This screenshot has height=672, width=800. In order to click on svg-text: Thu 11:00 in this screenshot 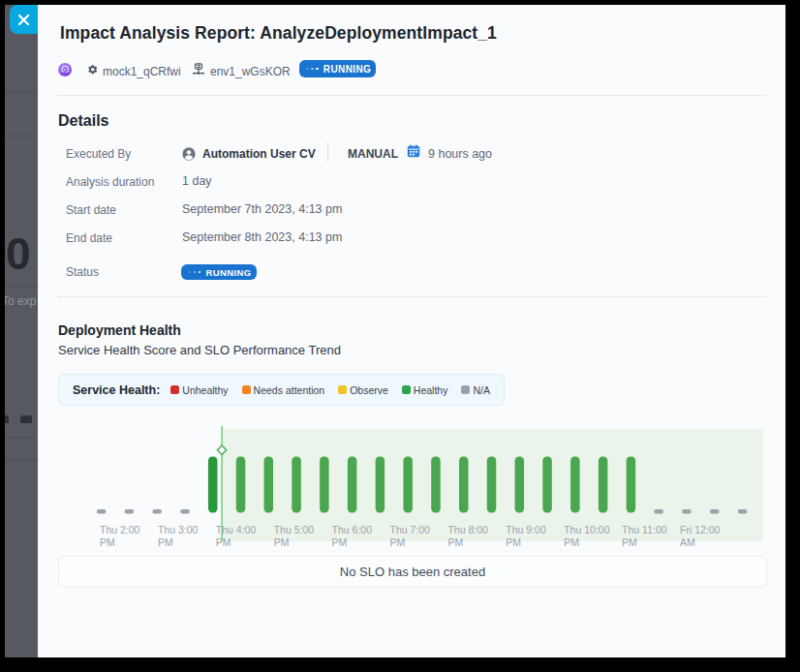, I will do `click(645, 530)`.